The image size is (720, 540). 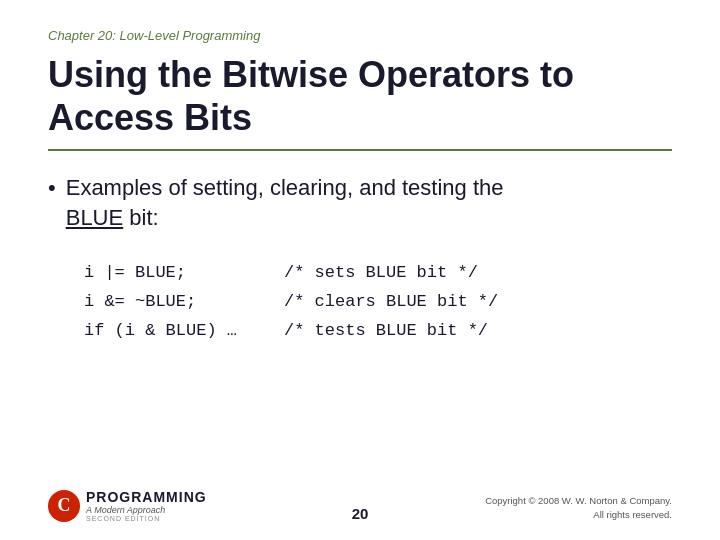 I want to click on code-line-2: i &= ~BLUE; /* clears BLUE bit */, so click(x=378, y=302).